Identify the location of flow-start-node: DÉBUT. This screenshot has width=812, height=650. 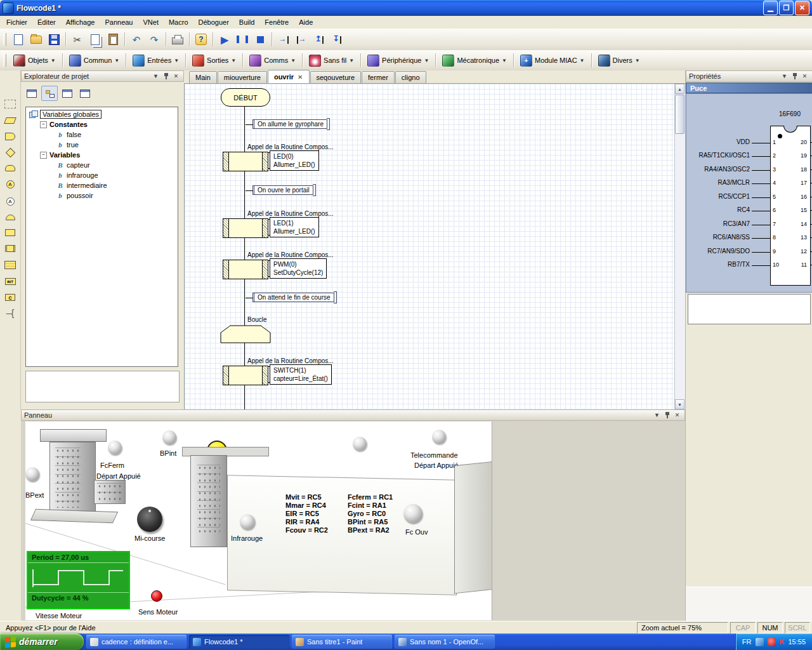
(246, 98).